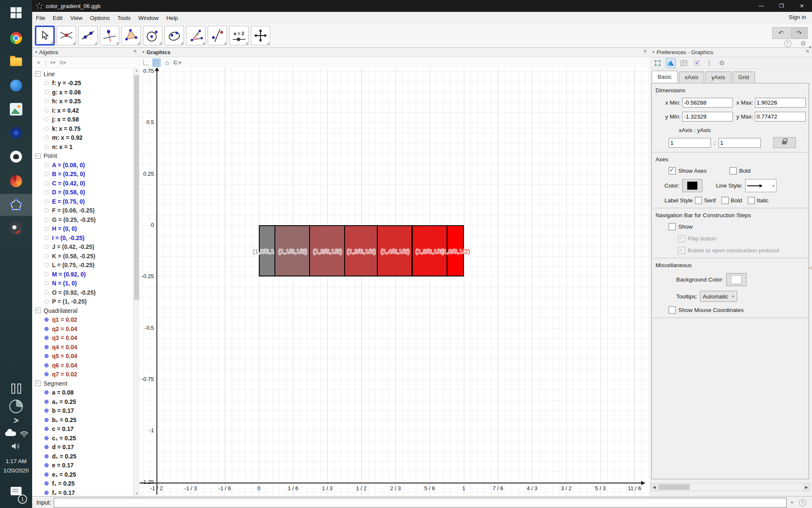 The image size is (812, 508). Describe the element at coordinates (16, 389) in the screenshot. I see `taskbar-item-pause` at that location.